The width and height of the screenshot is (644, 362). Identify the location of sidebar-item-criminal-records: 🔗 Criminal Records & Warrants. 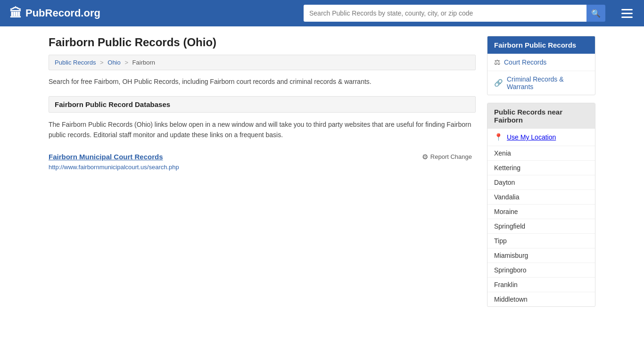
(541, 83).